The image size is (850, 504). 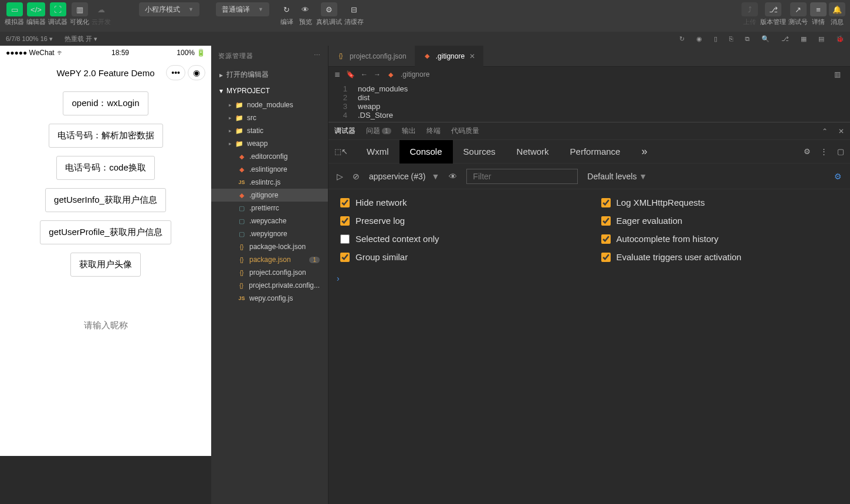 What do you see at coordinates (720, 239) in the screenshot?
I see `setting-autoc: Autocomplete from history` at bounding box center [720, 239].